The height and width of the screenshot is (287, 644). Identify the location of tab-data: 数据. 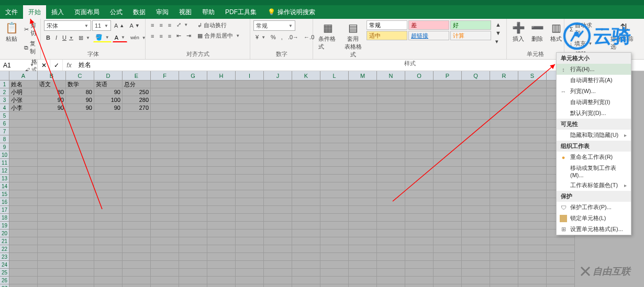
(139, 12).